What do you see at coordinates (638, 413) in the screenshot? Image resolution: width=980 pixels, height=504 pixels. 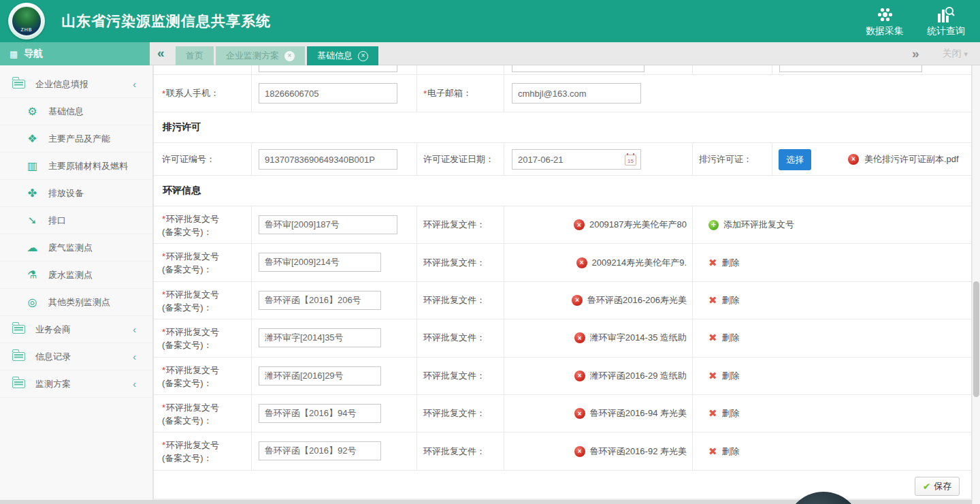 I see `eia-file-name: 鲁环评函2016-94 寿光美` at bounding box center [638, 413].